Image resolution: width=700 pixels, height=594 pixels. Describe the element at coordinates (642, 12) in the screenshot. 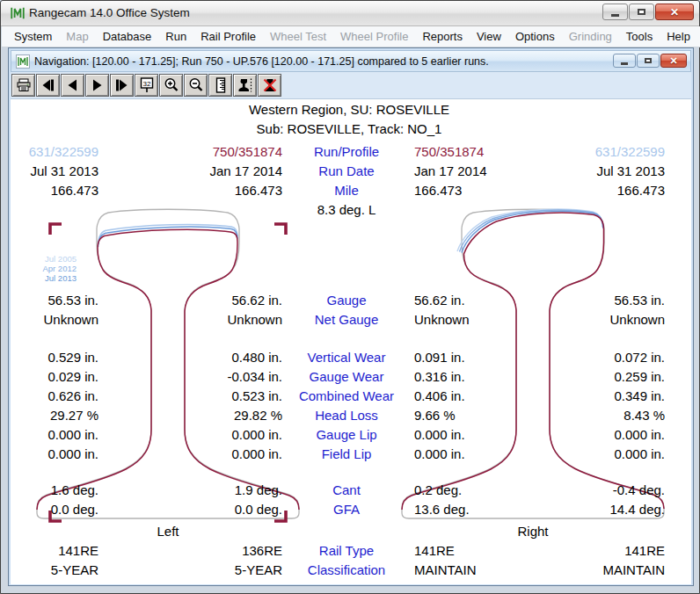

I see `app-maximize-button` at that location.